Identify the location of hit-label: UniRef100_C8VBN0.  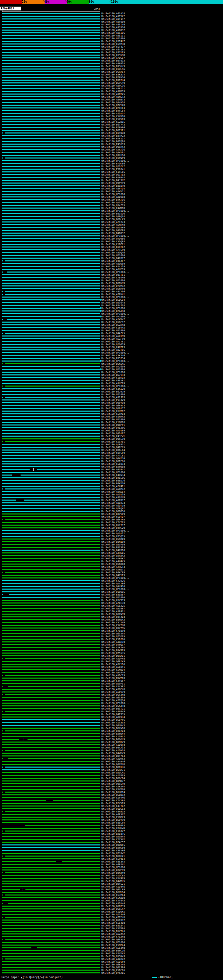
(113, 790).